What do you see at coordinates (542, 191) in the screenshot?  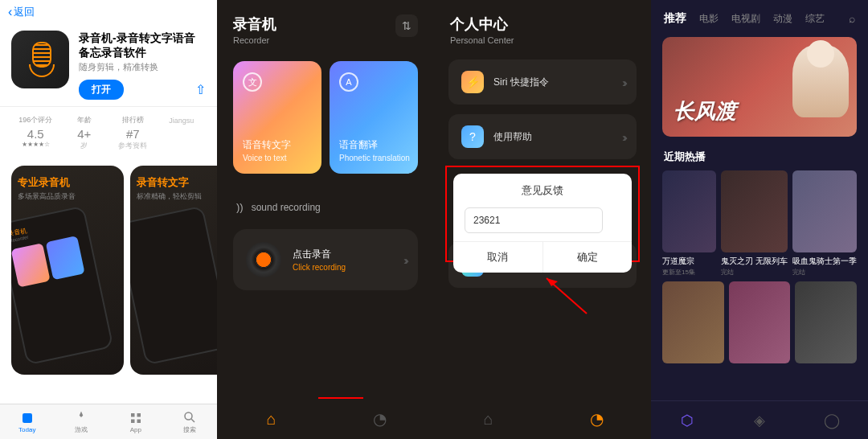 I see `dialog-title: 意见反馈` at bounding box center [542, 191].